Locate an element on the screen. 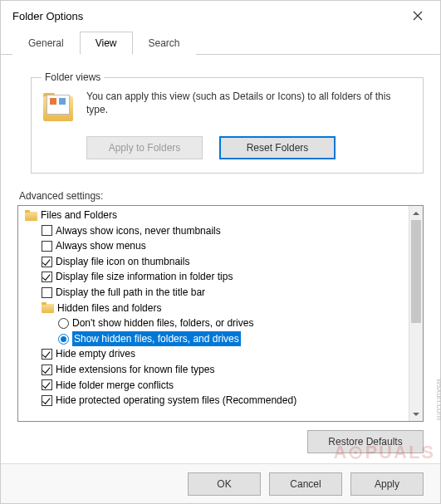 This screenshot has height=504, width=441. tree-label: Hide folder merge conflicts is located at coordinates (115, 385).